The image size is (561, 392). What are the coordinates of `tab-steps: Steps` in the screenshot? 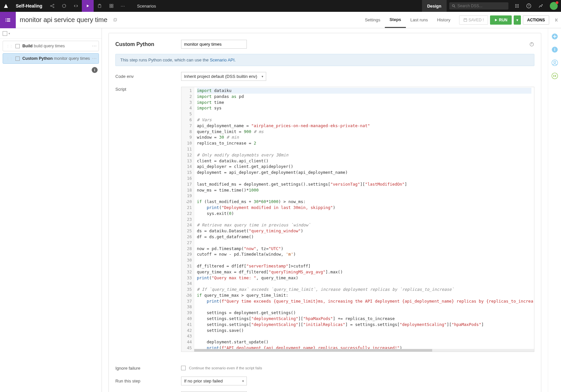 It's located at (395, 20).